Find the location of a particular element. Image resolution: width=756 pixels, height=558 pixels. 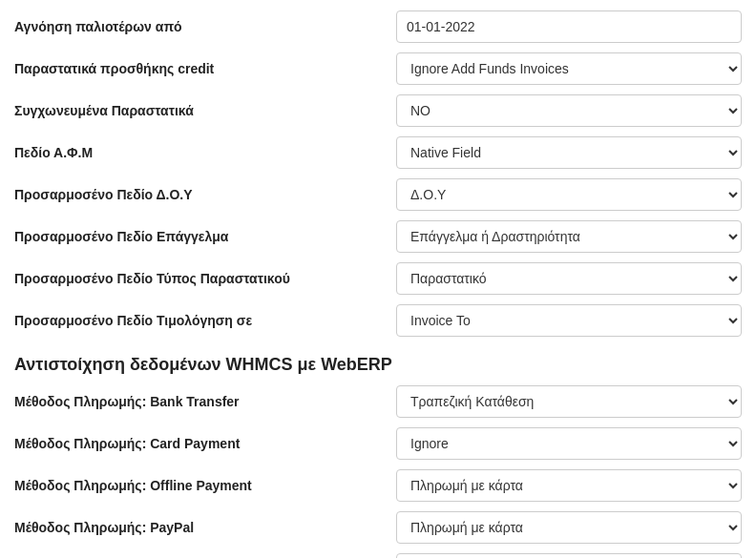

select-epaggelma-field-container: Επάγγελμα ή Δραστηριότητα Άλλο is located at coordinates (569, 237).